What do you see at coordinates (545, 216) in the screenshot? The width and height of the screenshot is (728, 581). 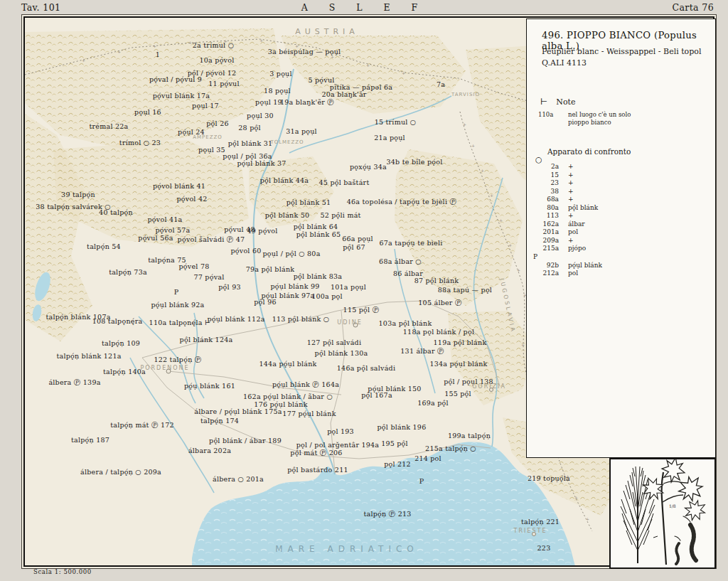 I see `apparato-point-number: 113` at bounding box center [545, 216].